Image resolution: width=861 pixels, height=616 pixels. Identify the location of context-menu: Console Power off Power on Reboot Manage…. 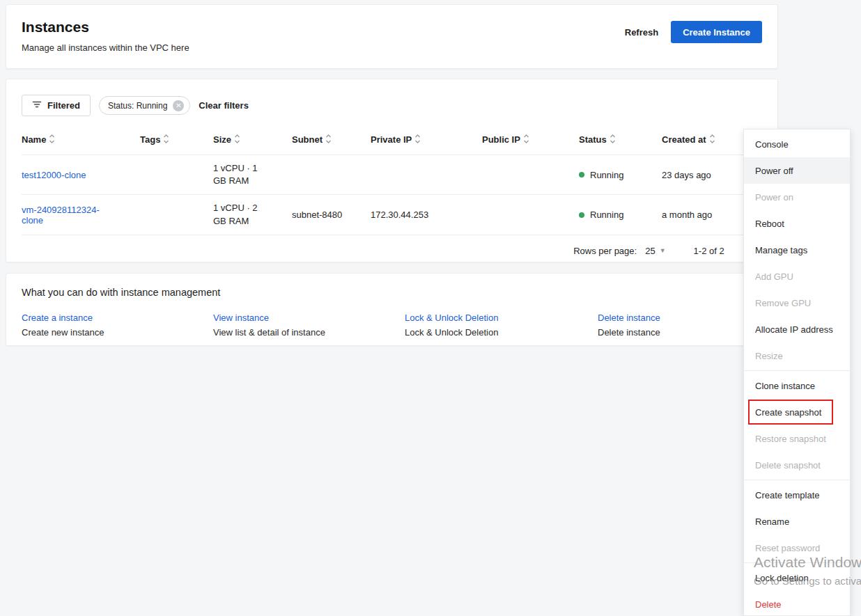
(797, 372).